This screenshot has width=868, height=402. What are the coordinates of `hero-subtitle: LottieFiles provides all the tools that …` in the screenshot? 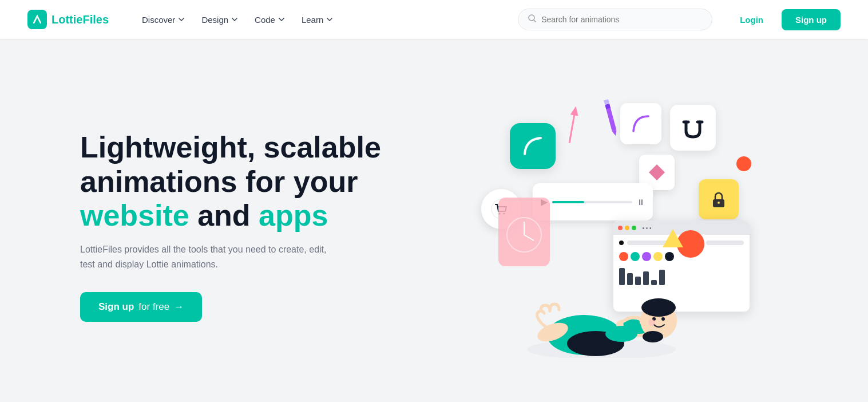 It's located at (206, 257).